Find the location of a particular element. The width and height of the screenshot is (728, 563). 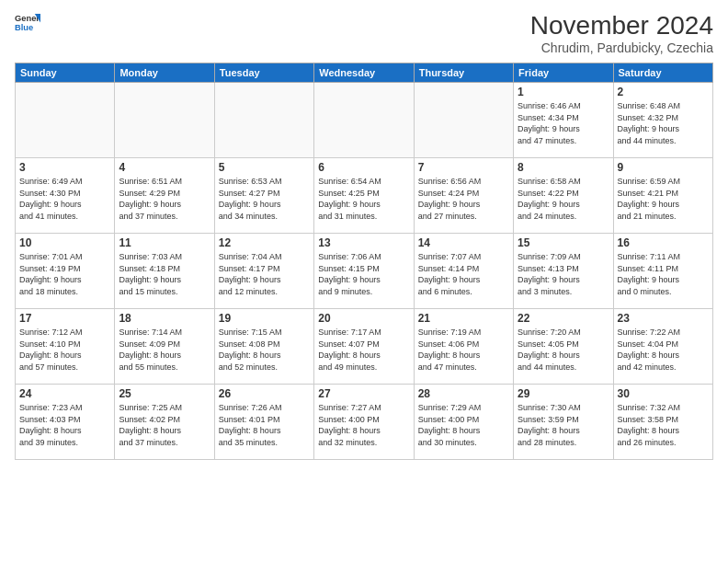

weekday-header-cell: Saturday is located at coordinates (663, 74).